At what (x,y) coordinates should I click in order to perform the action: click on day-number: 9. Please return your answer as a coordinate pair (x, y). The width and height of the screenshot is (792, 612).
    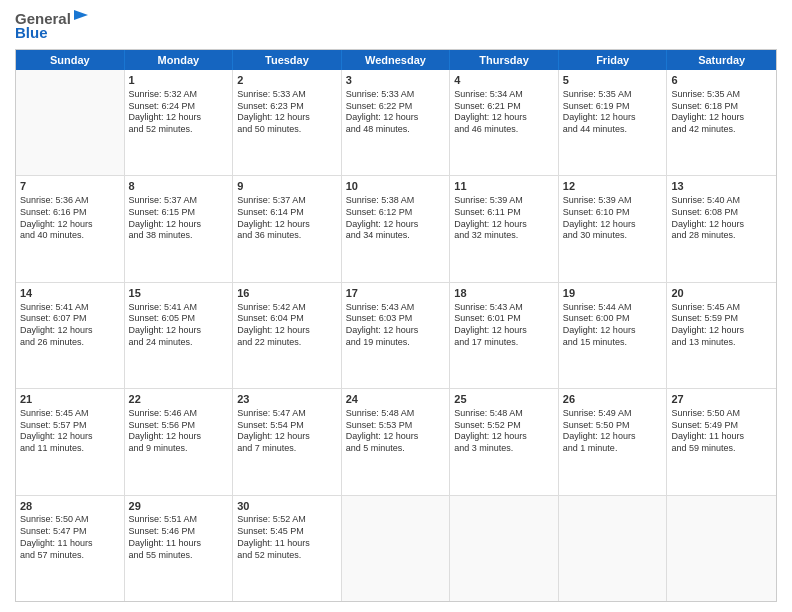
    Looking at the image, I should click on (287, 186).